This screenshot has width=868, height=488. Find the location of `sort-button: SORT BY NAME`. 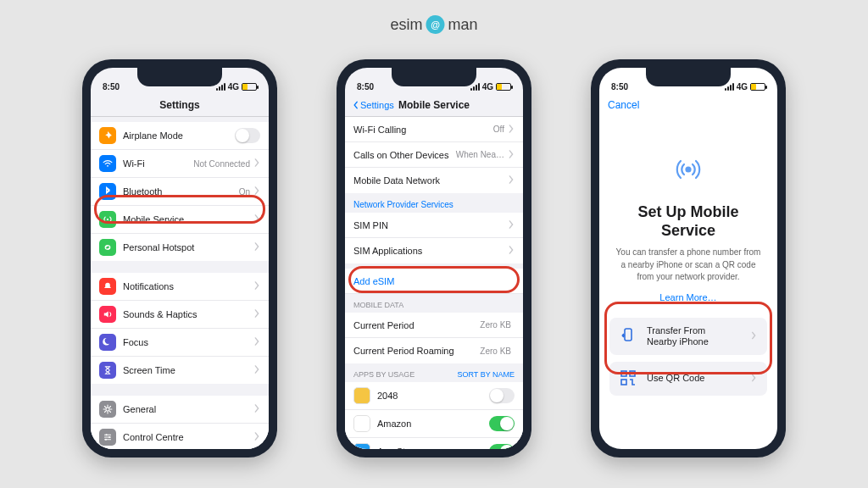

sort-button: SORT BY NAME is located at coordinates (486, 374).